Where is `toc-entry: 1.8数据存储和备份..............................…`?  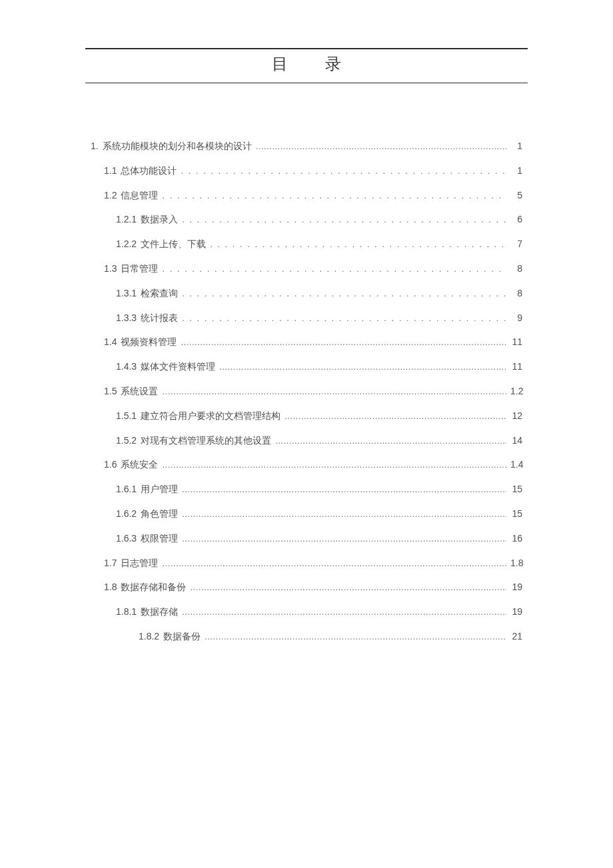 toc-entry: 1.8数据存储和备份..............................… is located at coordinates (313, 588).